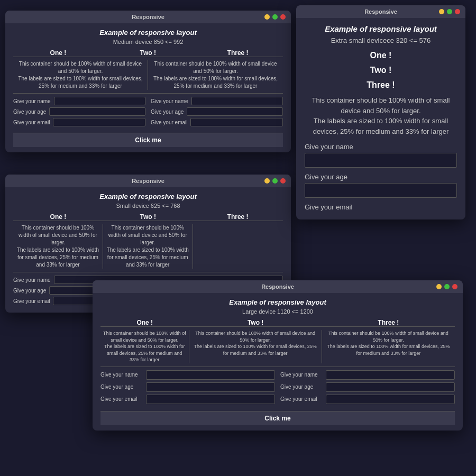 This screenshot has height=476, width=476. What do you see at coordinates (169, 102) in the screenshot?
I see `name-label-right: Give your name` at bounding box center [169, 102].